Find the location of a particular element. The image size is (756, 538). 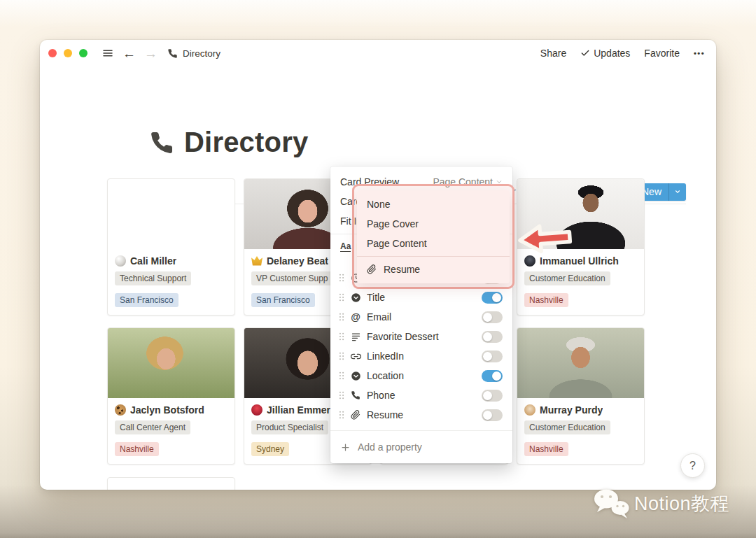

role-tag: VP Customer Supp is located at coordinates (293, 278).